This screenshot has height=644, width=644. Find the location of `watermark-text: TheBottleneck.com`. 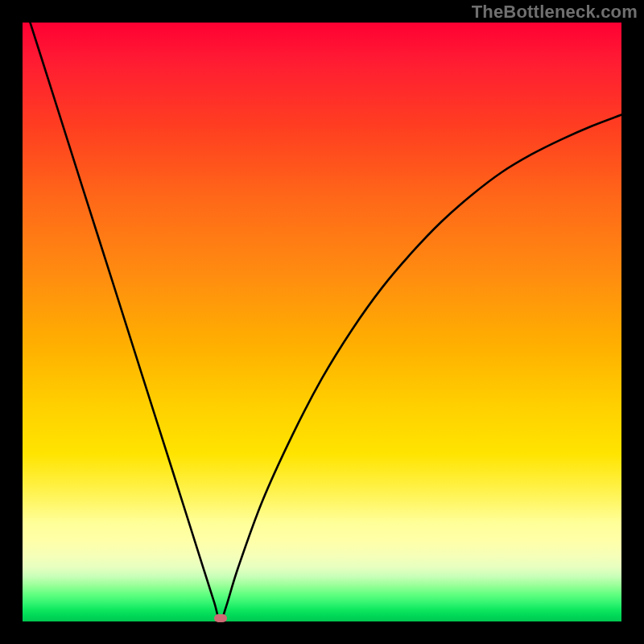

watermark-text: TheBottleneck.com is located at coordinates (555, 12).